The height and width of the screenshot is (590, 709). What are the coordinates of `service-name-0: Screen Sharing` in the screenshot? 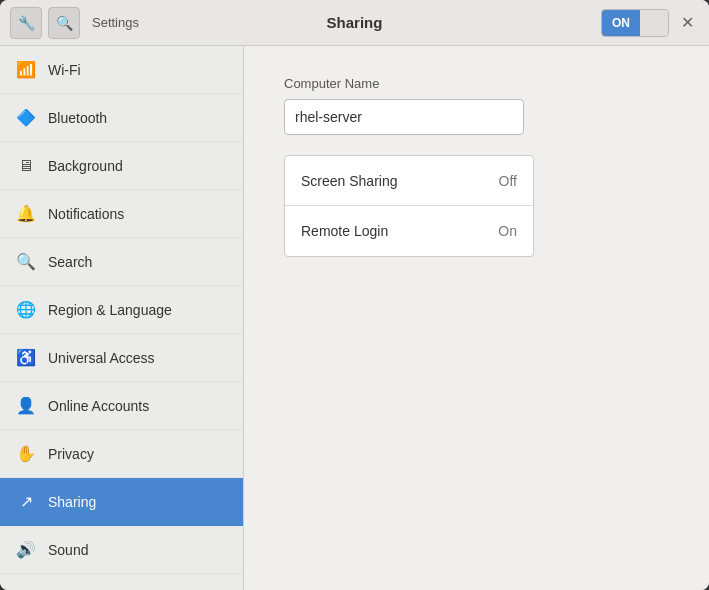 It's located at (350, 181).